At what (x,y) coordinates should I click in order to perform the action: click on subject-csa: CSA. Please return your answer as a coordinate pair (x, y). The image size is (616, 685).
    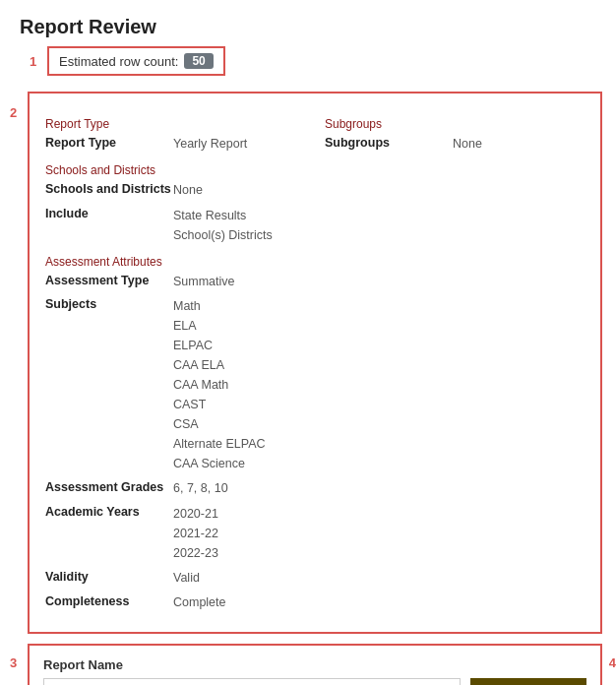
    Looking at the image, I should click on (219, 424).